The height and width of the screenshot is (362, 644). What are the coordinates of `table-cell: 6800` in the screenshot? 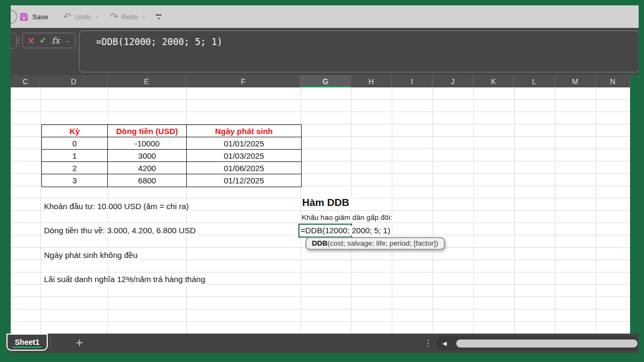 It's located at (147, 180).